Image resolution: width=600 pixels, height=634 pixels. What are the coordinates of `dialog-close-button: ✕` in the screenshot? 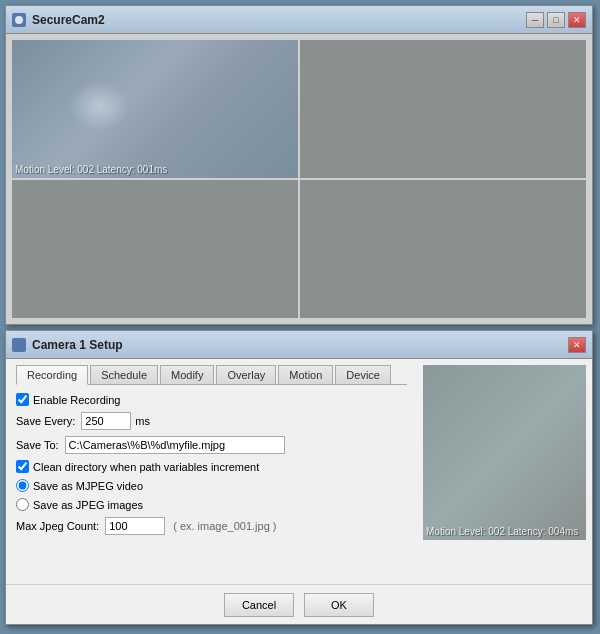 It's located at (577, 345).